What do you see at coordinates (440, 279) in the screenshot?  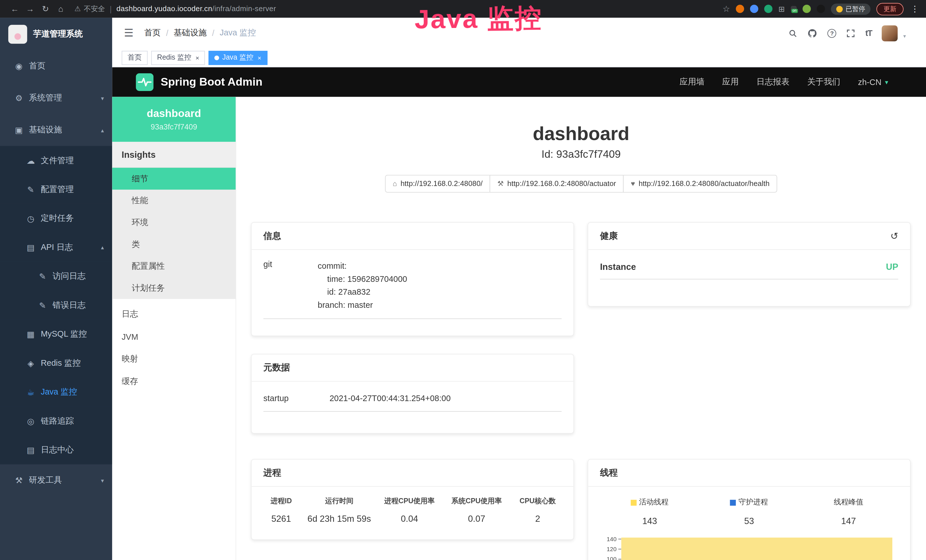 I see `git-time-line: time: 1596289704000` at bounding box center [440, 279].